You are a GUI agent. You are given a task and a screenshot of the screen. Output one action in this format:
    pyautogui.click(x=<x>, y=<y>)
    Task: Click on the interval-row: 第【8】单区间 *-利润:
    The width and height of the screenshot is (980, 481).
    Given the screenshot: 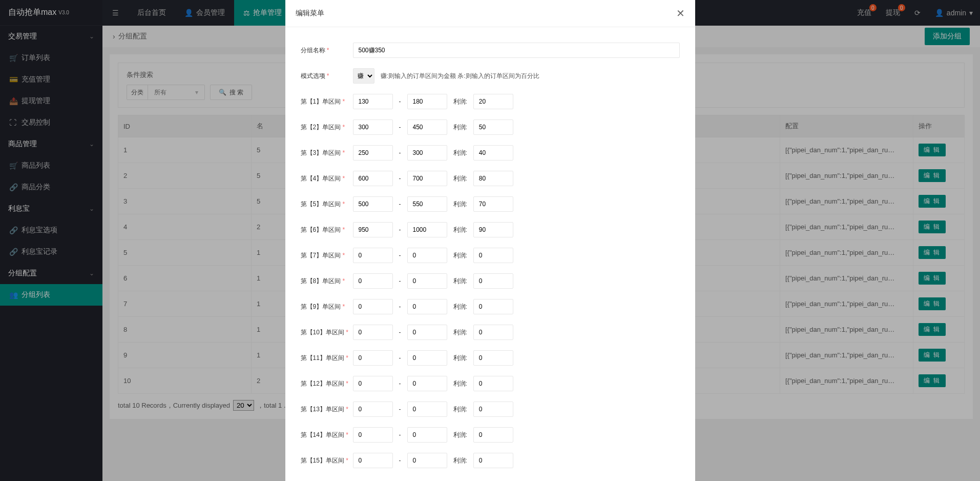 What is the action you would take?
    pyautogui.click(x=490, y=281)
    